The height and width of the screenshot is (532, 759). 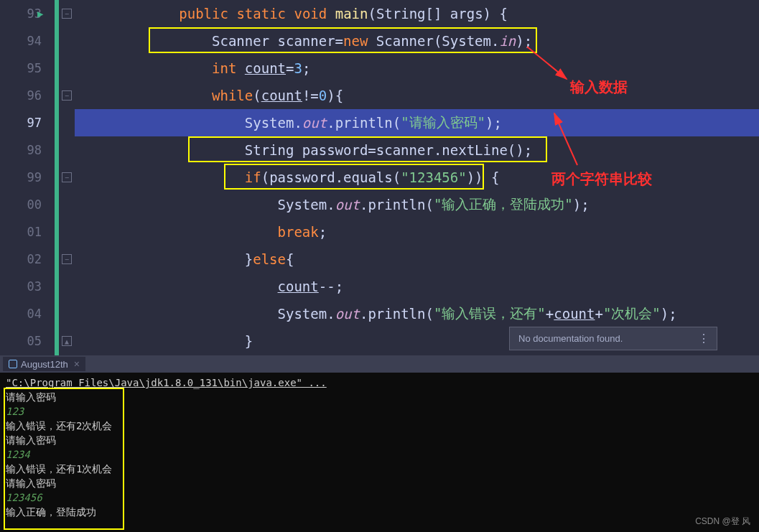 What do you see at coordinates (379, 454) in the screenshot?
I see `terminal-line: 1234` at bounding box center [379, 454].